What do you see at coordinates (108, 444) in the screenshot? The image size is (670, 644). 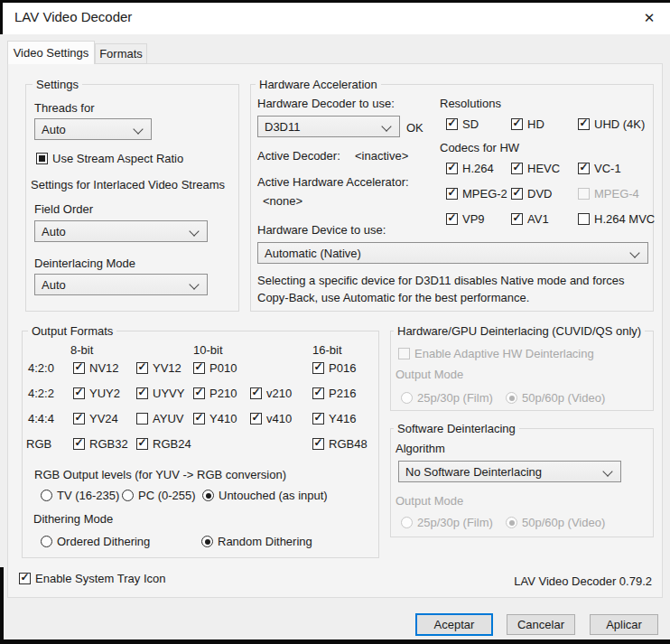 I see `checkbox-label: RGB32` at bounding box center [108, 444].